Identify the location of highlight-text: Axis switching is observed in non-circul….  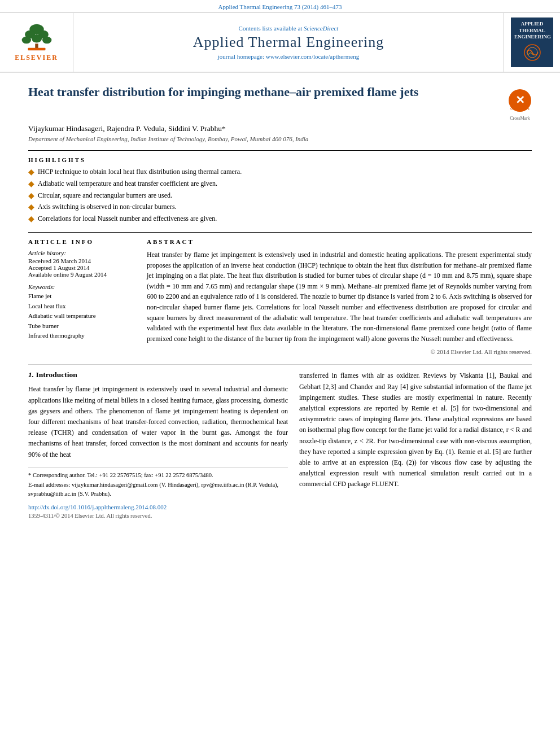
(107, 207).